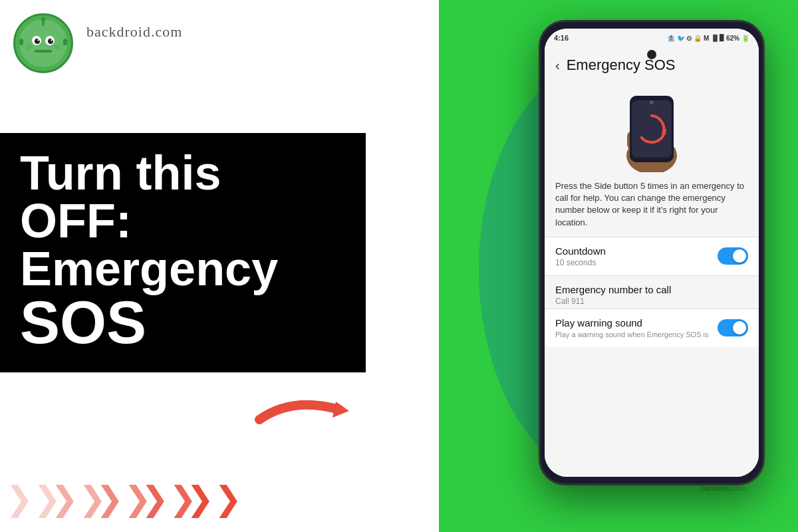  What do you see at coordinates (134, 32) in the screenshot?
I see `site-domain: backdroid.com` at bounding box center [134, 32].